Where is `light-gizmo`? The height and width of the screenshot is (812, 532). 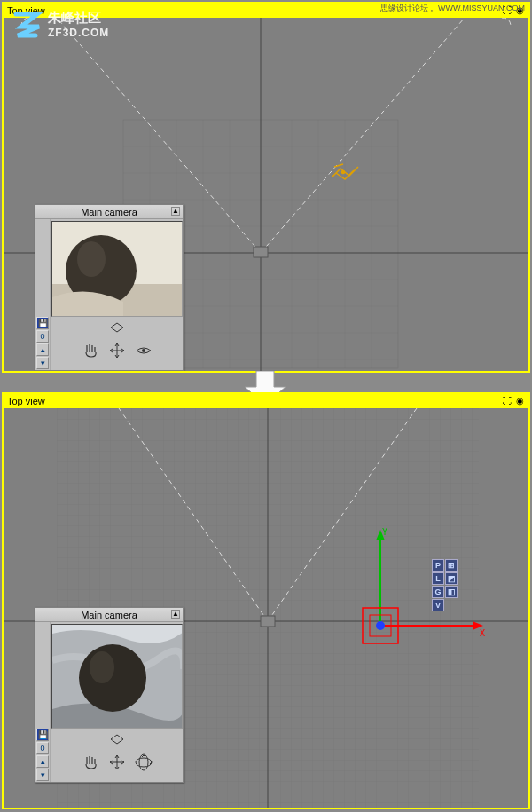
light-gizmo is located at coordinates (345, 173).